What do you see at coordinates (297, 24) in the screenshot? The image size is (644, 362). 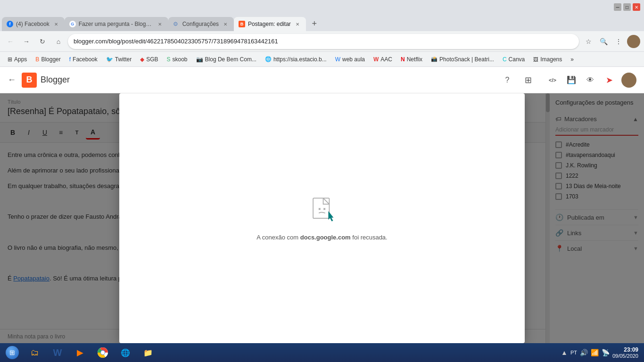 I see `tab-close-postagem: ✕` at bounding box center [297, 24].